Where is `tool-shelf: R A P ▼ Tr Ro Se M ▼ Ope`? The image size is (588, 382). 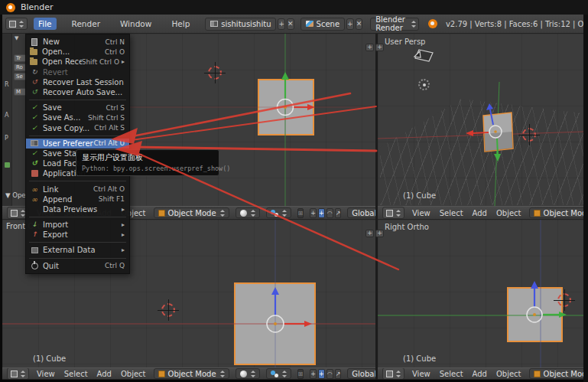
tool-shelf: R A P ▼ Tr Ro Se M ▼ Ope is located at coordinates (15, 119).